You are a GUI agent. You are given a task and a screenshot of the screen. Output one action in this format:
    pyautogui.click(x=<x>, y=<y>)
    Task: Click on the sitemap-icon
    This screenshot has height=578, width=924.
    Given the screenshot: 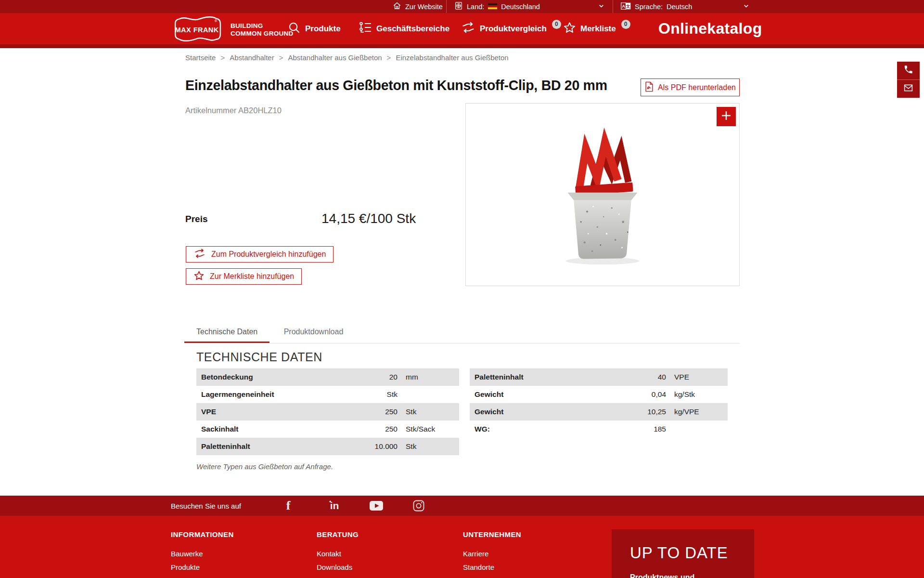 What is the action you would take?
    pyautogui.click(x=365, y=29)
    